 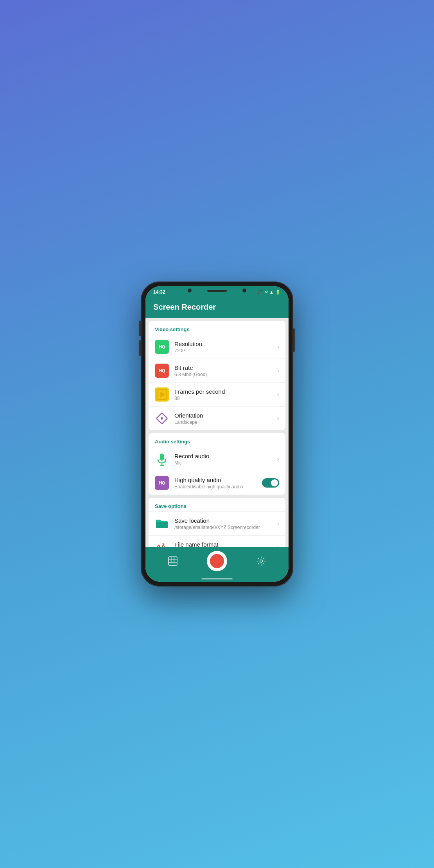 What do you see at coordinates (278, 347) in the screenshot?
I see `resolution-chevron: ›` at bounding box center [278, 347].